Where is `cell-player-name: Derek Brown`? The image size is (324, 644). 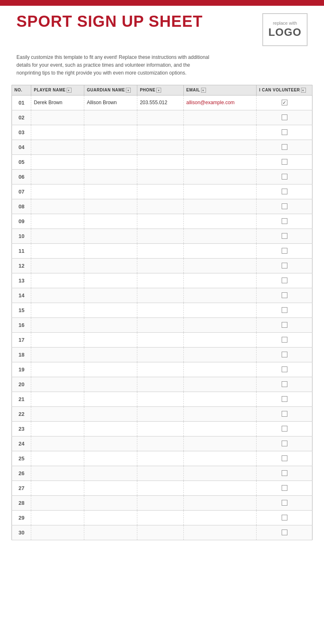
cell-player-name: Derek Brown is located at coordinates (58, 103).